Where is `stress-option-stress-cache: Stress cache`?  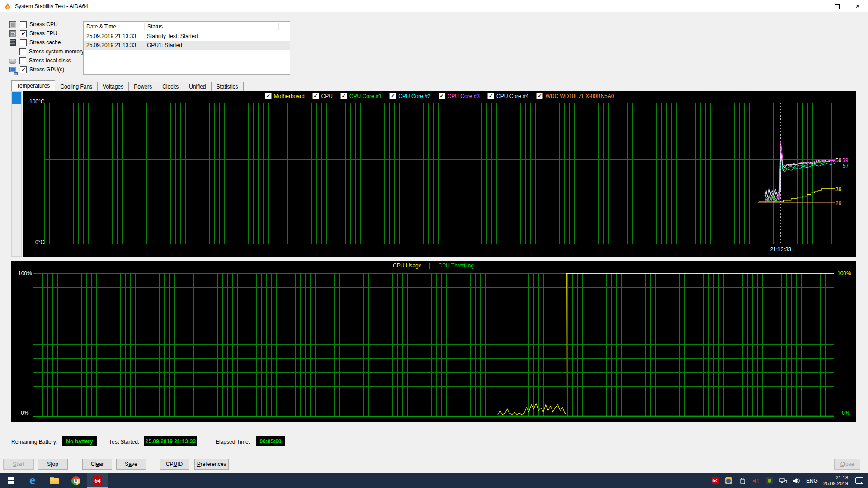 stress-option-stress-cache: Stress cache is located at coordinates (47, 42).